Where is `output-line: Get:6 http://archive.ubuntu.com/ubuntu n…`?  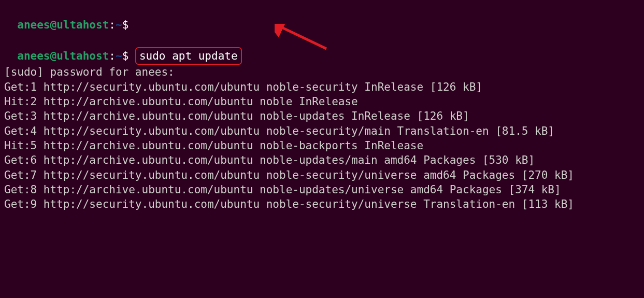
output-line: Get:6 http://archive.ubuntu.com/ubuntu n… is located at coordinates (322, 160).